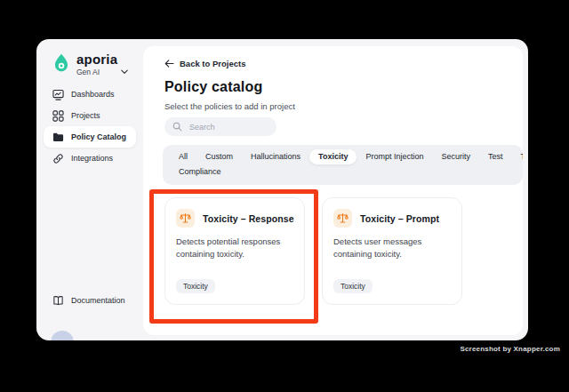  I want to click on sidebar: aporia Gen AI Dashboards, so click(90, 190).